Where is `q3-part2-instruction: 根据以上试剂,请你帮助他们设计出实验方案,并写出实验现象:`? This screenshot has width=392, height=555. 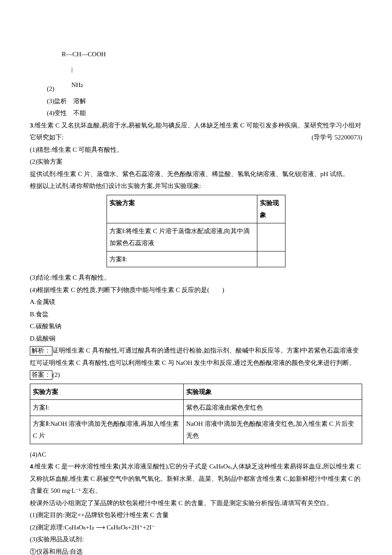 q3-part2-instruction: 根据以上试剂,请你帮助他们设计出实验方案,并写出实验现象: is located at coordinates (196, 186).